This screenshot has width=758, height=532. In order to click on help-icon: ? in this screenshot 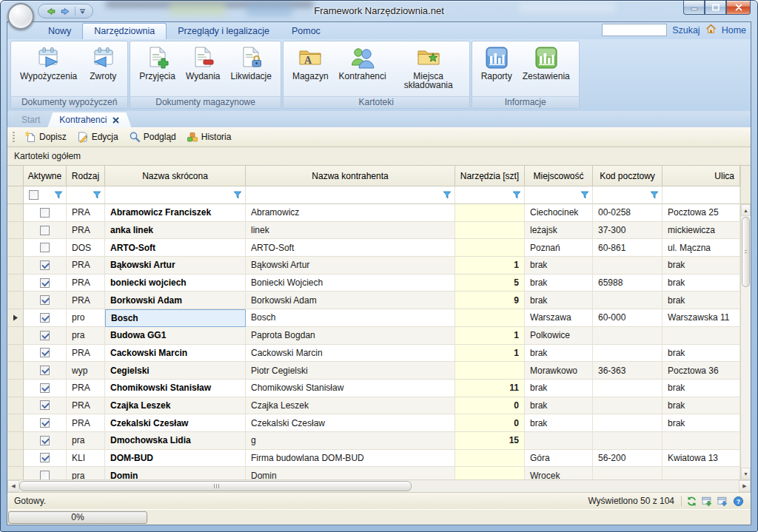, I will do `click(739, 502)`.